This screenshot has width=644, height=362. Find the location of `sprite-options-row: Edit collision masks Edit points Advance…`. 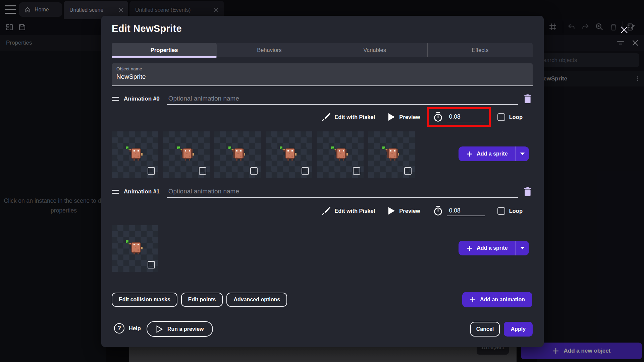

sprite-options-row: Edit collision masks Edit points Advance… is located at coordinates (199, 300).